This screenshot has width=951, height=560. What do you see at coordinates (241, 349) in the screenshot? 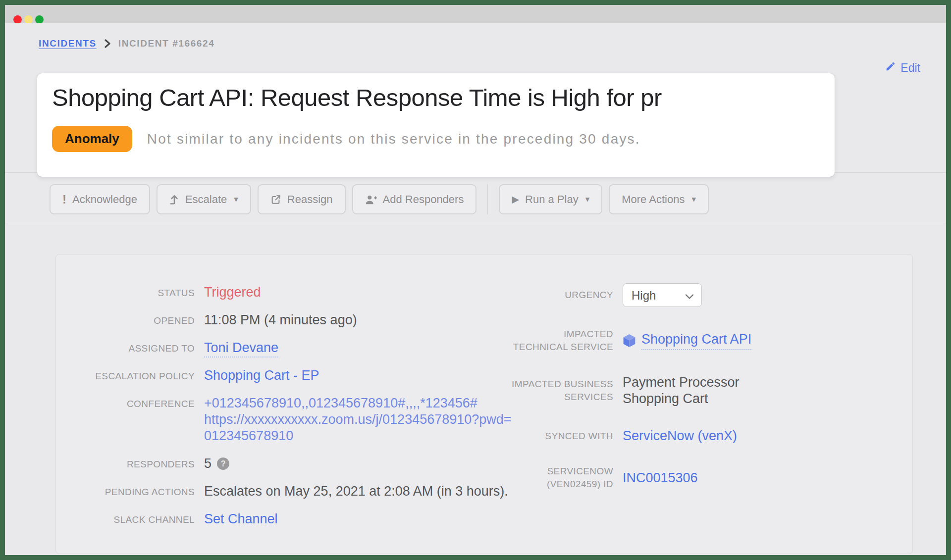
I see `assigned-to-link: Toni Devane` at bounding box center [241, 349].